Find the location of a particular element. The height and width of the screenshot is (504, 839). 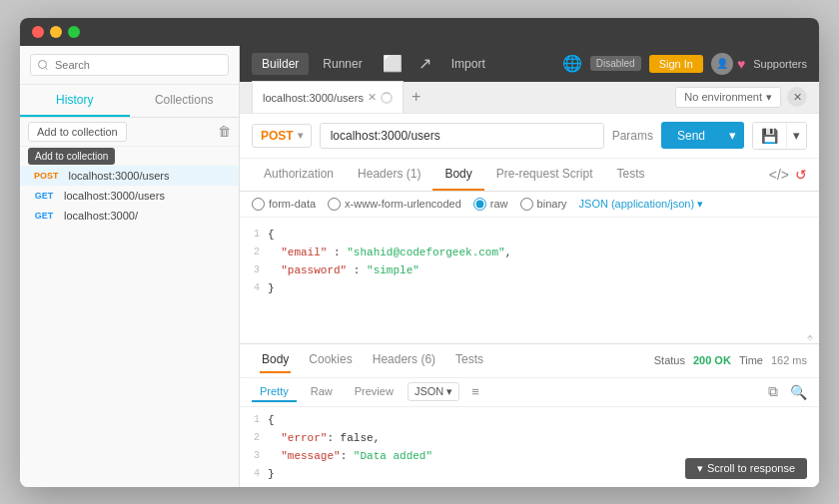

code-icon: </> is located at coordinates (779, 175).